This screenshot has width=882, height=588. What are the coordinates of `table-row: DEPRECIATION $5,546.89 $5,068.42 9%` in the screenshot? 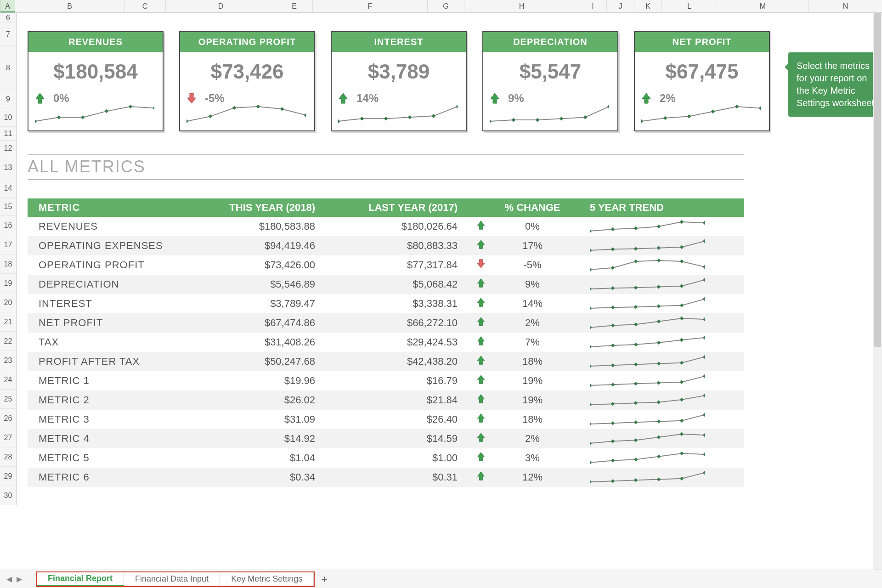 It's located at (386, 284).